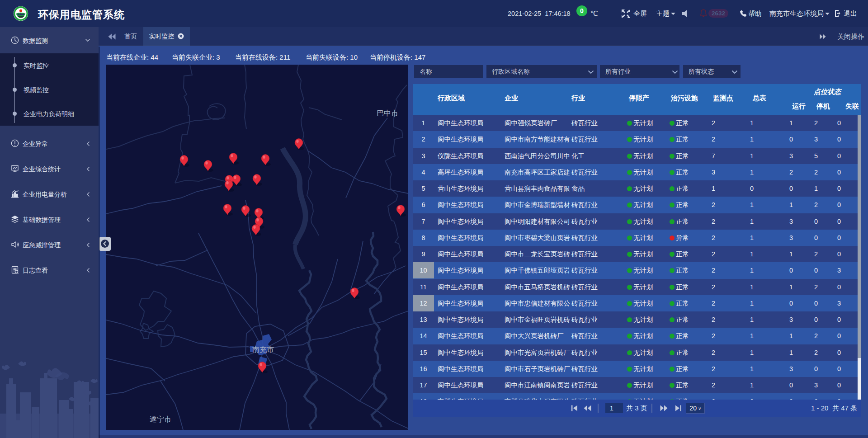 This screenshot has width=868, height=438. I want to click on svg-text: 遂宁市, so click(160, 419).